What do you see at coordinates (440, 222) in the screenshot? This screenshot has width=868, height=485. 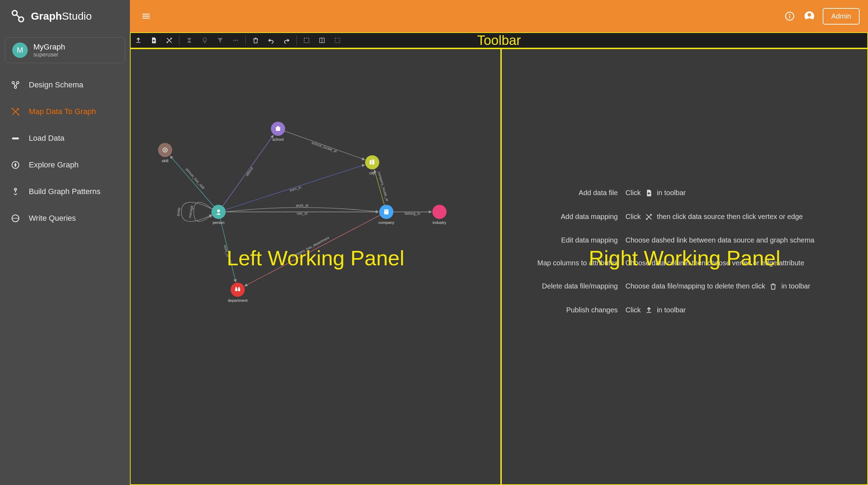 I see `svg-text: industry` at bounding box center [440, 222].